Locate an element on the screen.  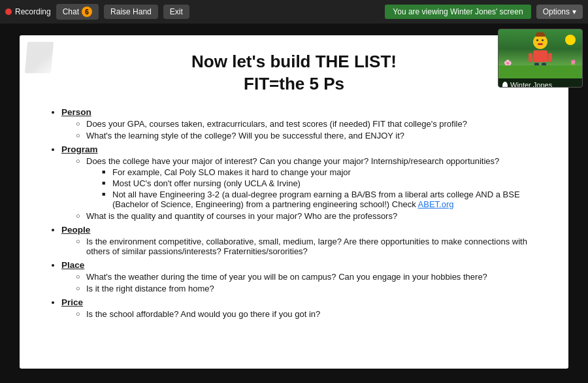
program-subsub-1: For example, Cal Poly SLO makes it hard … is located at coordinates (322, 173).